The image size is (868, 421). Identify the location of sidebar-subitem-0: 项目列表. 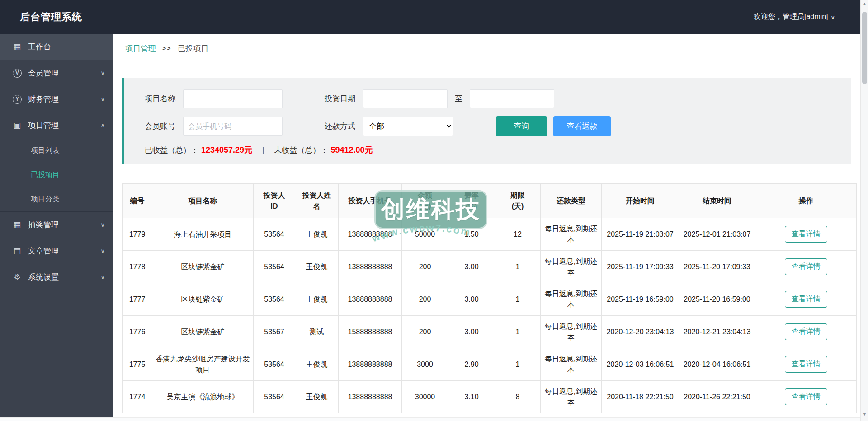
(57, 150).